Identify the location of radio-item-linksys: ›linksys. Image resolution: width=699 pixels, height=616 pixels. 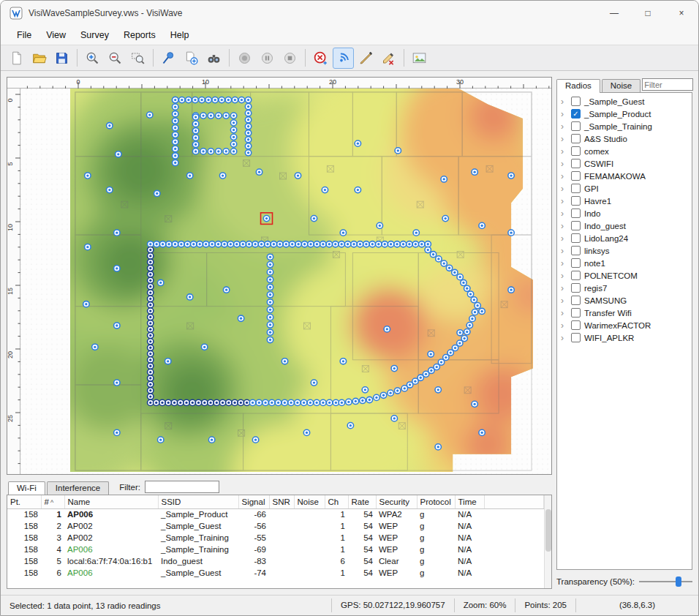
(624, 250).